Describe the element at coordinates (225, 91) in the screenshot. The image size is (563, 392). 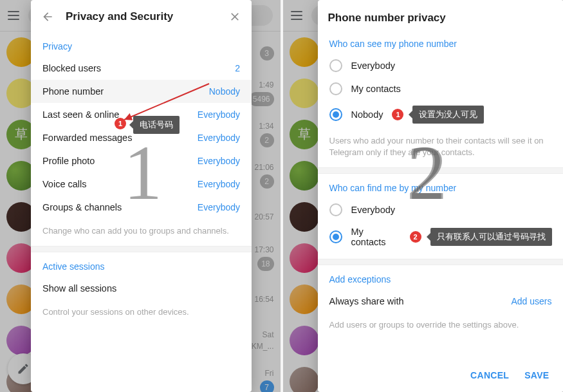
I see `row-value: Nobody` at that location.